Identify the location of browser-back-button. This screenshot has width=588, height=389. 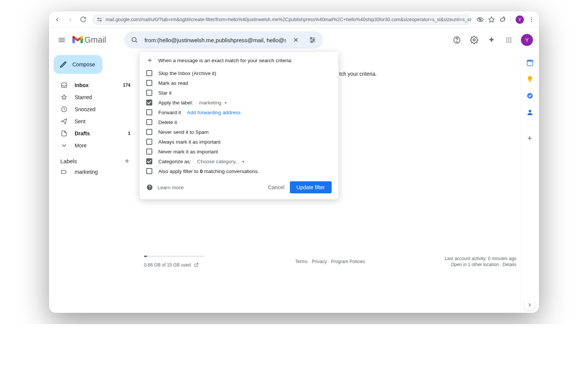
(57, 20).